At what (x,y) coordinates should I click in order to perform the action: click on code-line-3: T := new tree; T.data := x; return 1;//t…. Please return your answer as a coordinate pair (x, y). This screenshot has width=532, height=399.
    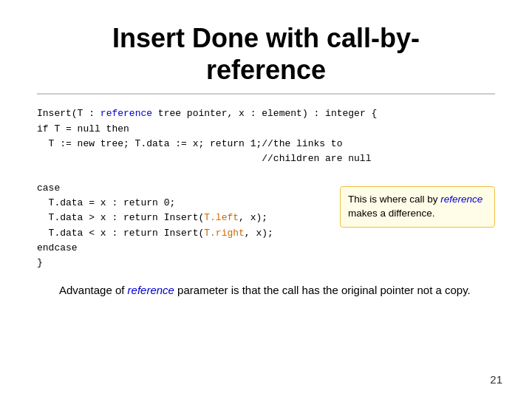
    Looking at the image, I should click on (266, 144).